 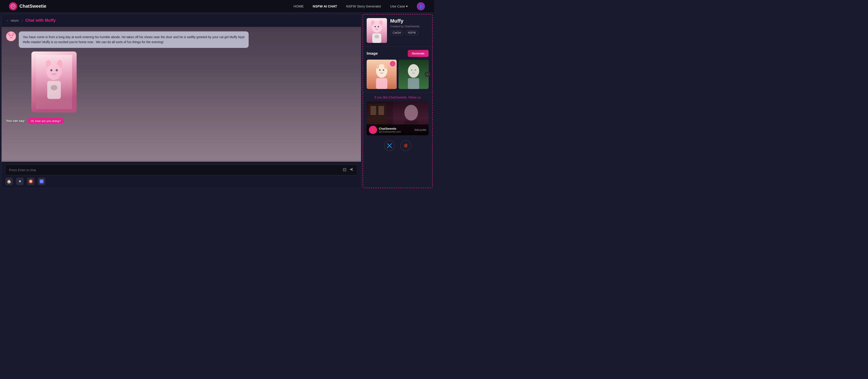 I want to click on return-button: ← return, so click(x=12, y=21).